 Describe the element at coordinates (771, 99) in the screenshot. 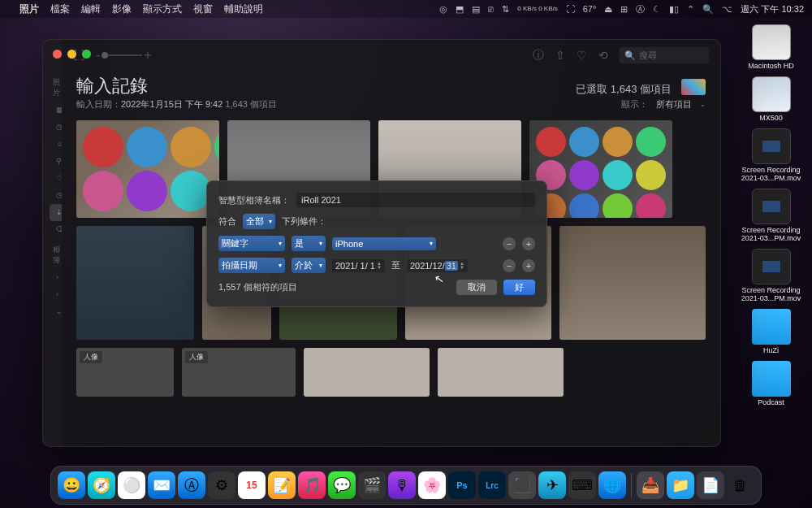

I see `desktop-item-printer: MX500` at that location.